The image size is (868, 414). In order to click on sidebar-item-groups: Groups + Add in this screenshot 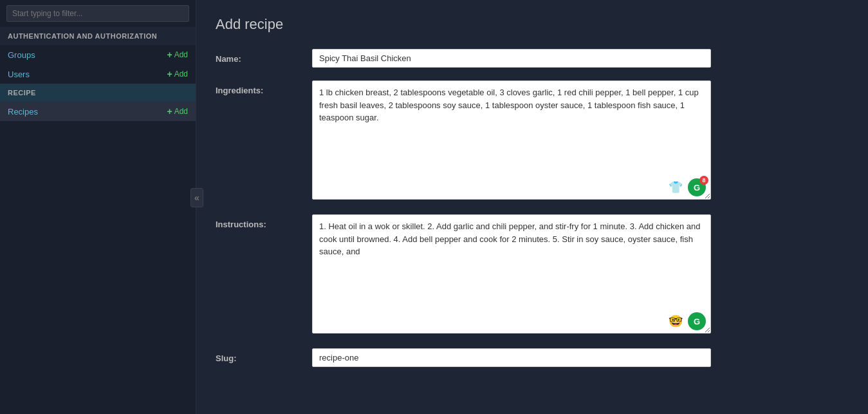, I will do `click(98, 55)`.